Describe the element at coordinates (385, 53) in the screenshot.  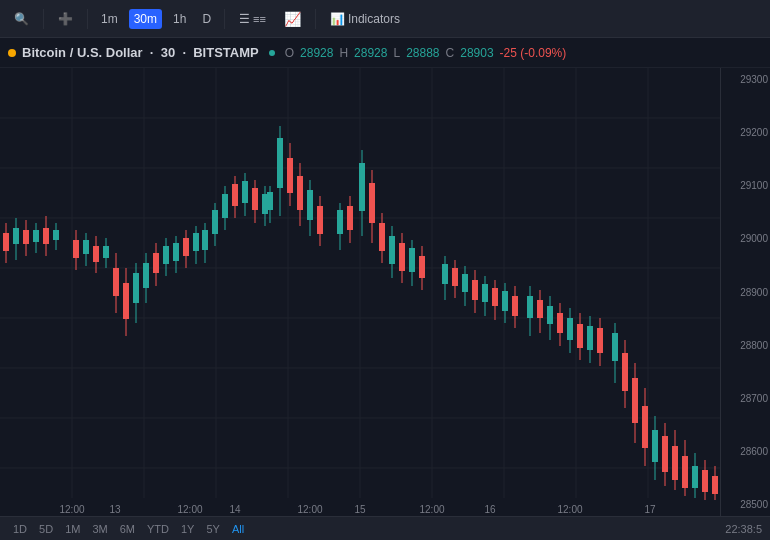
I see `symbol-bar: Bitcoin / U.S. Dollar · 30 · BITSTAMP O …` at that location.